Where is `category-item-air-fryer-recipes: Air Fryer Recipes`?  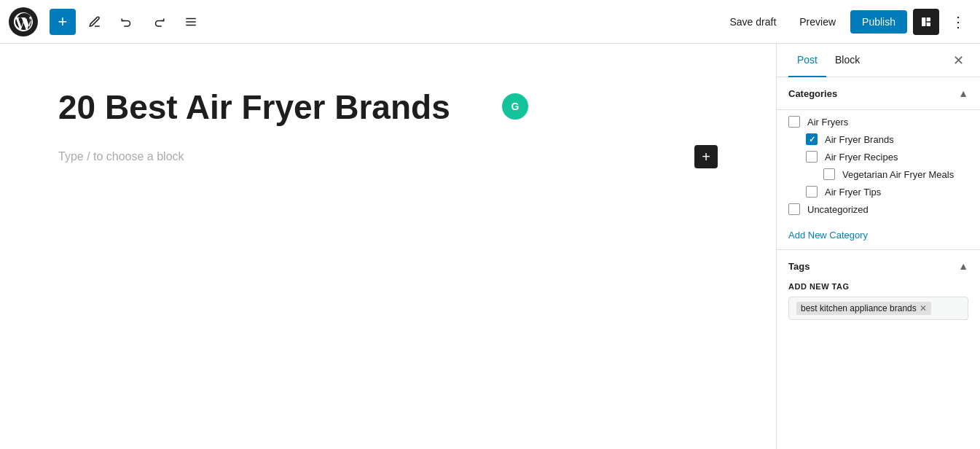 category-item-air-fryer-recipes: Air Fryer Recipes is located at coordinates (879, 157).